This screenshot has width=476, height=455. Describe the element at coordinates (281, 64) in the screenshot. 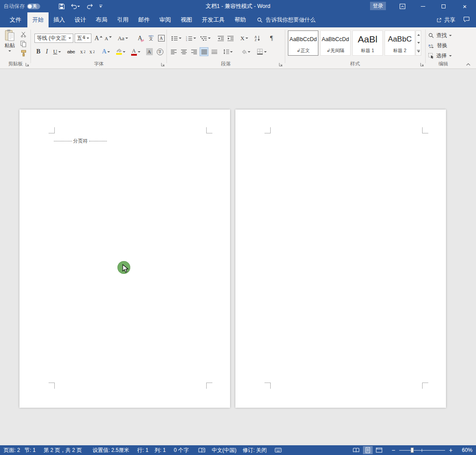

I see `paragraph-dialog-launcher` at that location.